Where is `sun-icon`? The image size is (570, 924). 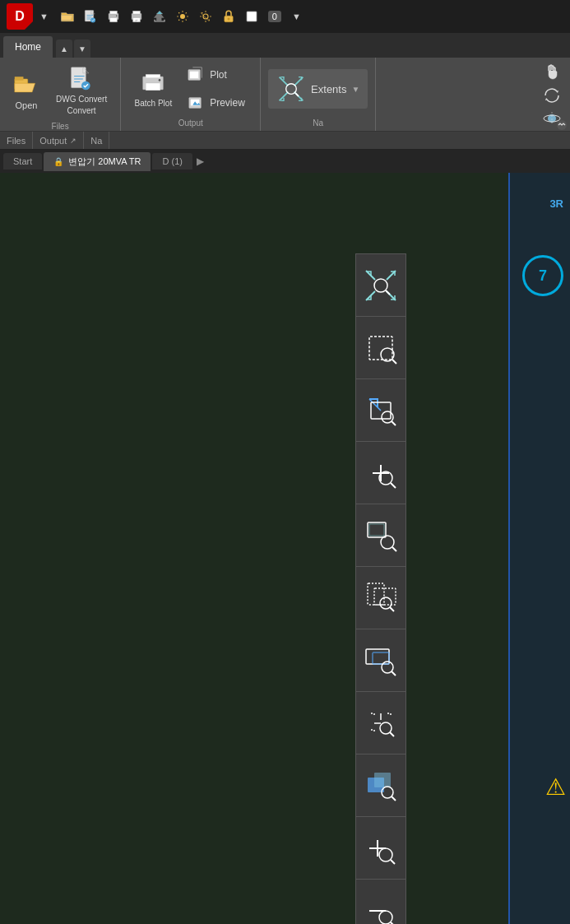
sun-icon is located at coordinates (183, 16).